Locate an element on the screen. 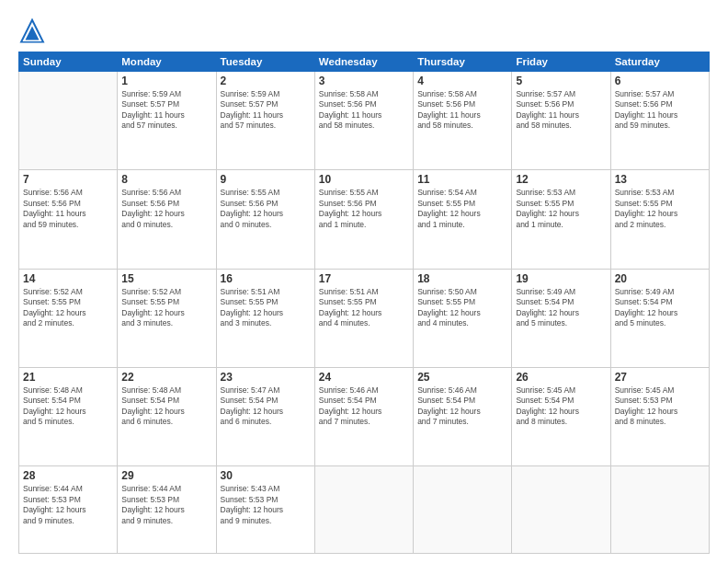  day-number: 3 is located at coordinates (364, 81).